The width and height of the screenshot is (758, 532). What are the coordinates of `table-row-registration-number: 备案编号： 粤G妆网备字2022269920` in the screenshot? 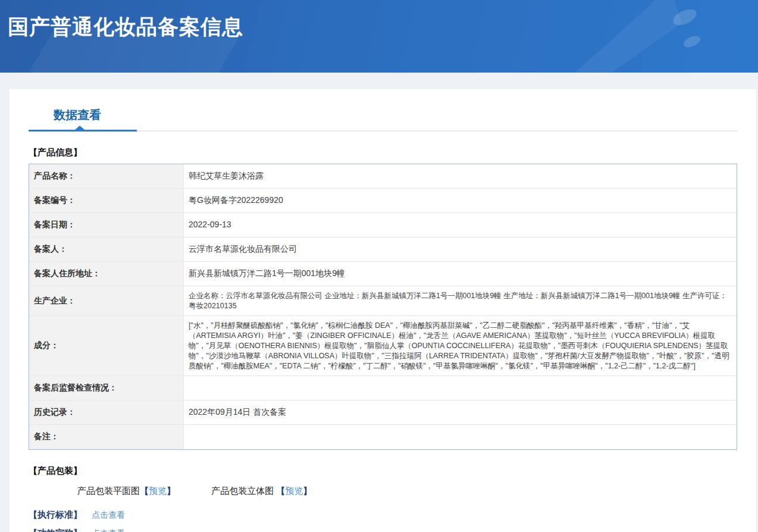 It's located at (383, 201).